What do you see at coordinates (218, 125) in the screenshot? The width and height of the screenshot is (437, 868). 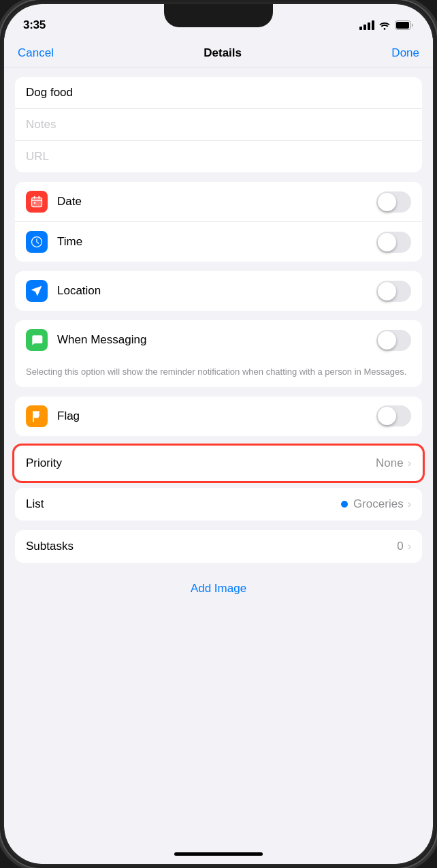 I see `task-details-card: Dog food Notes URL` at bounding box center [218, 125].